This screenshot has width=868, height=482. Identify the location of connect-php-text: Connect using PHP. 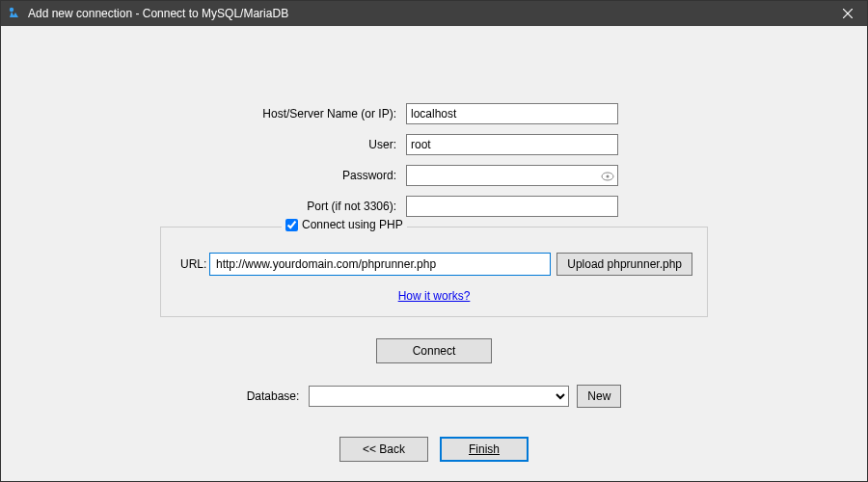
(353, 225).